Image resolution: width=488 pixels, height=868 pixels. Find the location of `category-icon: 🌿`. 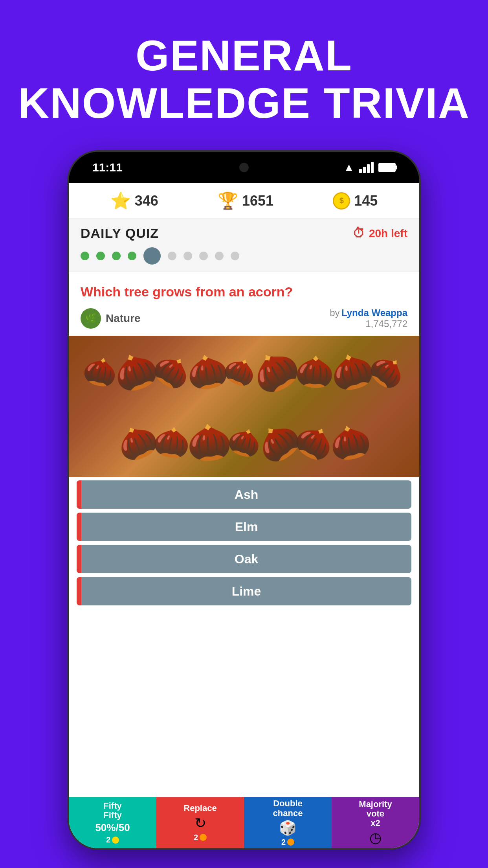

category-icon: 🌿 is located at coordinates (91, 318).